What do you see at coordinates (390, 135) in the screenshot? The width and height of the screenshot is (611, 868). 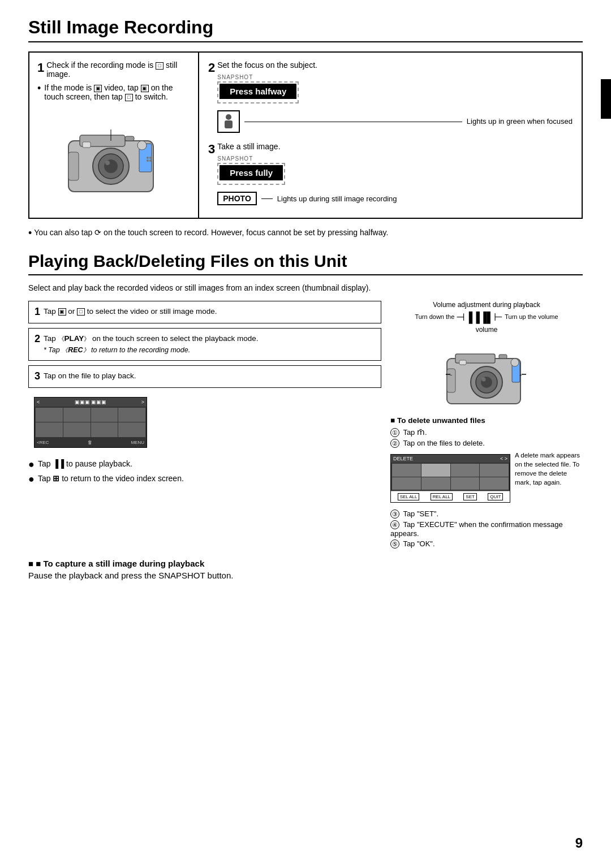 I see `right-panel: 2 Set the focus on the subject. SNAPSHOT…` at bounding box center [390, 135].